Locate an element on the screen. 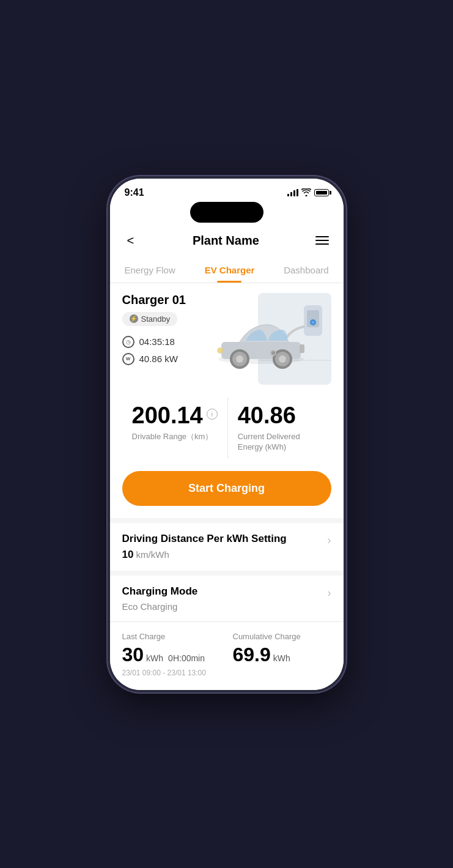  time-value: 04:35:18 is located at coordinates (157, 341).